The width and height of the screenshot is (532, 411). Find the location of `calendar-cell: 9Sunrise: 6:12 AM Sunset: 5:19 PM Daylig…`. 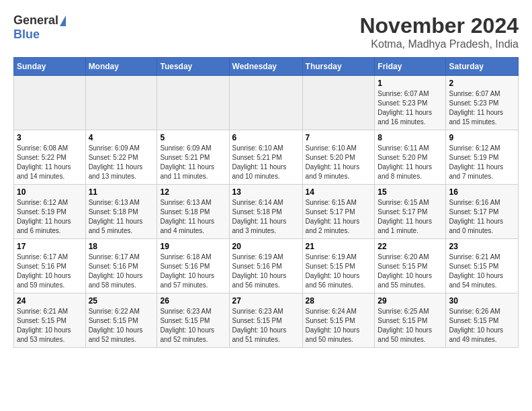

calendar-cell: 9Sunrise: 6:12 AM Sunset: 5:19 PM Daylig… is located at coordinates (482, 157).